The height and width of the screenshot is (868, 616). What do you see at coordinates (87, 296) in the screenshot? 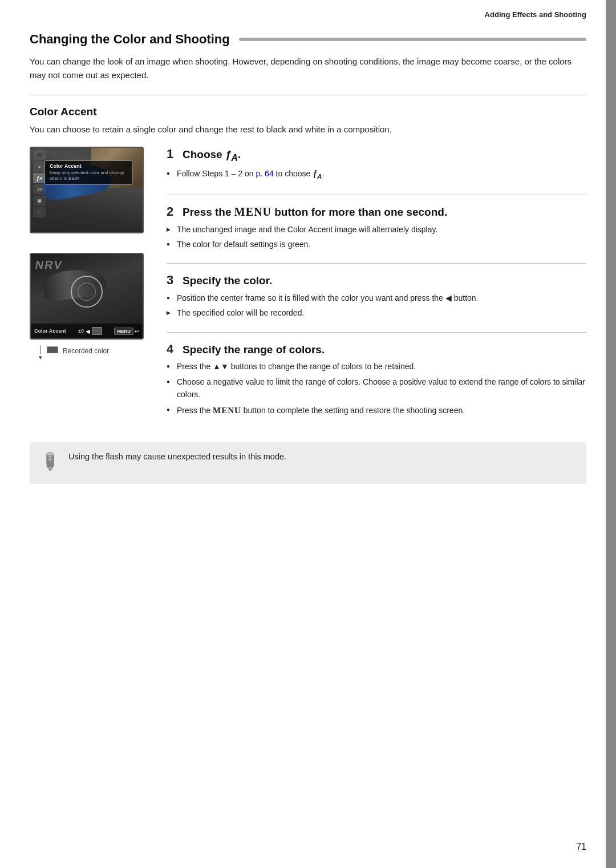
I see `camera-screen-2: NRV Color Accent` at bounding box center [87, 296].